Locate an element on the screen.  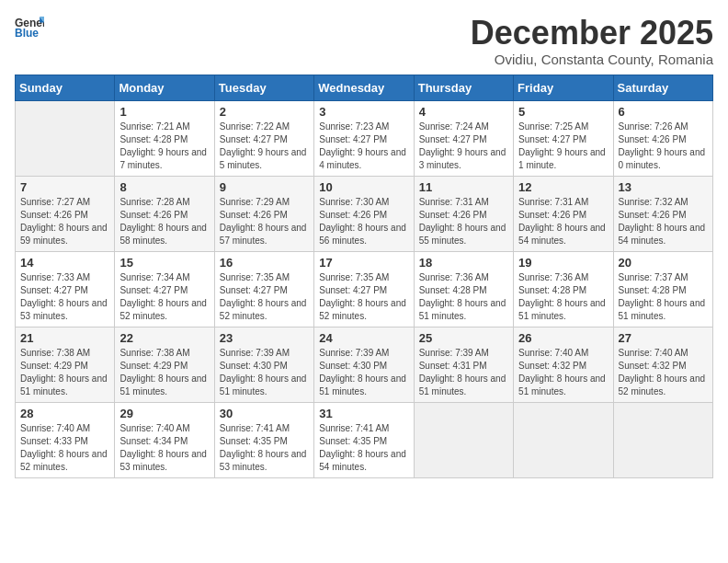
day-number: 2 is located at coordinates (265, 112).